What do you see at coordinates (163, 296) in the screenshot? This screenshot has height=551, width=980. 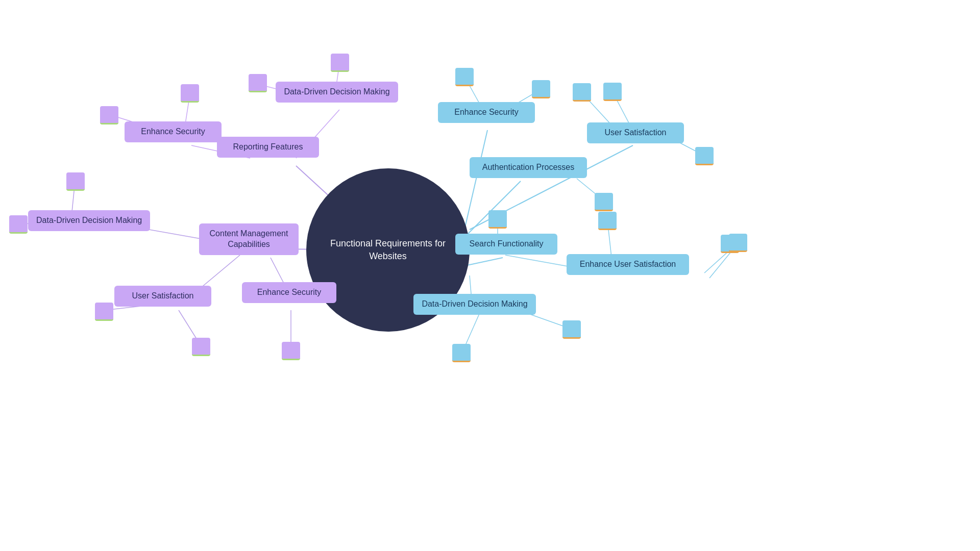 I see `user-satisfaction-purple-label: User Satisfaction` at bounding box center [163, 296].